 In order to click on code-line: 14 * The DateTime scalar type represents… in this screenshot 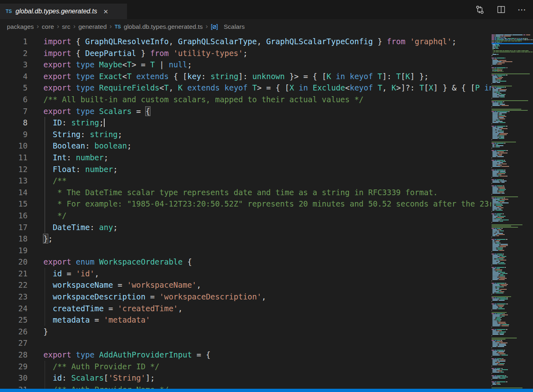, I will do `click(246, 192)`.